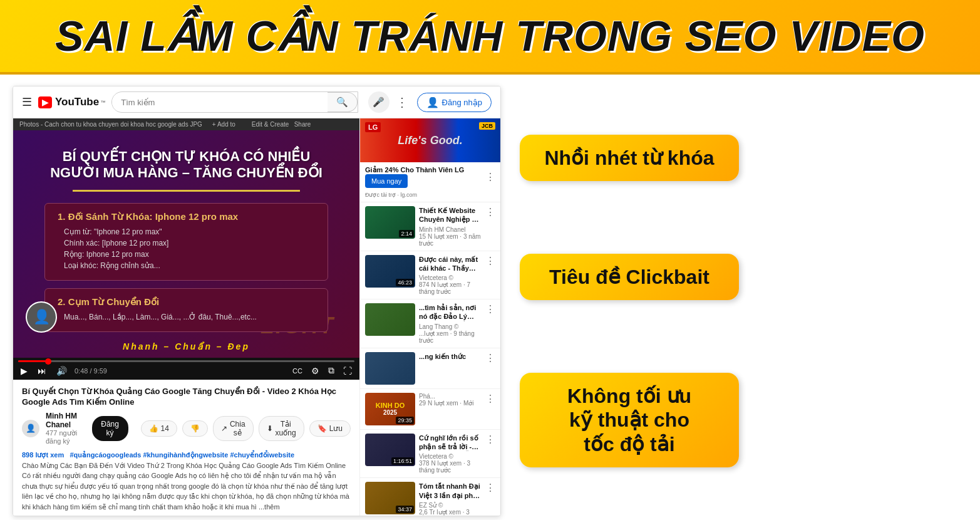 The image size is (980, 520). Describe the element at coordinates (490, 499) in the screenshot. I see `sidebar-more-icon-6: ⋮` at that location.